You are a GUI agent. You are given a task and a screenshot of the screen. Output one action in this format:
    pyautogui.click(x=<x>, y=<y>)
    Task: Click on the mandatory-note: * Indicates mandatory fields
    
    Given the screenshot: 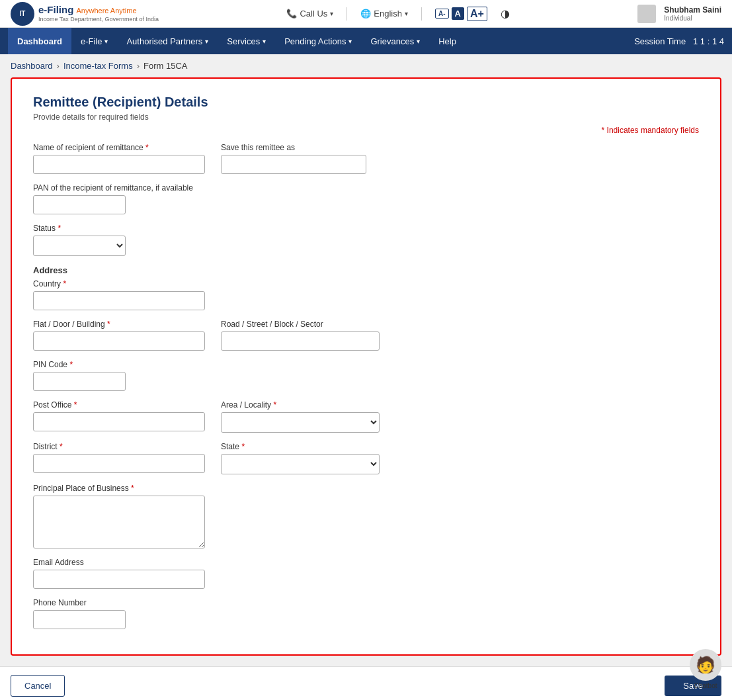 What is the action you would take?
    pyautogui.click(x=366, y=130)
    